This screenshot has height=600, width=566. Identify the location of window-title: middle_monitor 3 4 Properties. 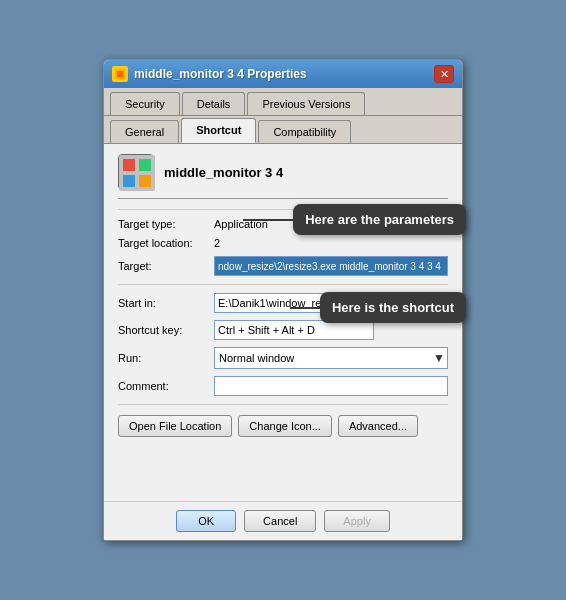
(281, 74).